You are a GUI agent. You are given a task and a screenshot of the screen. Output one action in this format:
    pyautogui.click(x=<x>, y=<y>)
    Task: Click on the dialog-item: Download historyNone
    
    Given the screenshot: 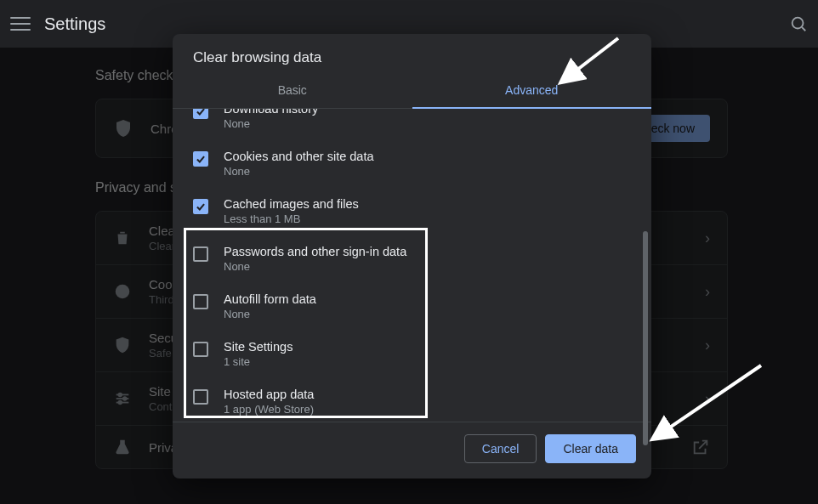 What is the action you would take?
    pyautogui.click(x=412, y=124)
    